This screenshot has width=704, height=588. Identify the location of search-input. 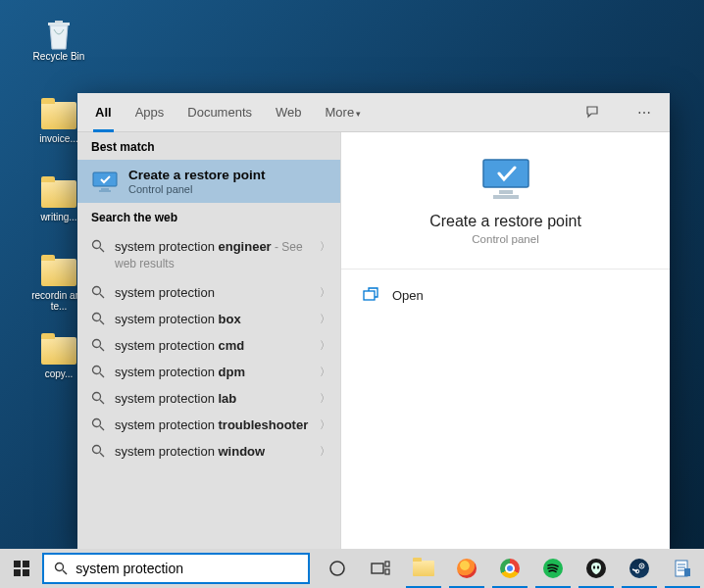
(192, 568).